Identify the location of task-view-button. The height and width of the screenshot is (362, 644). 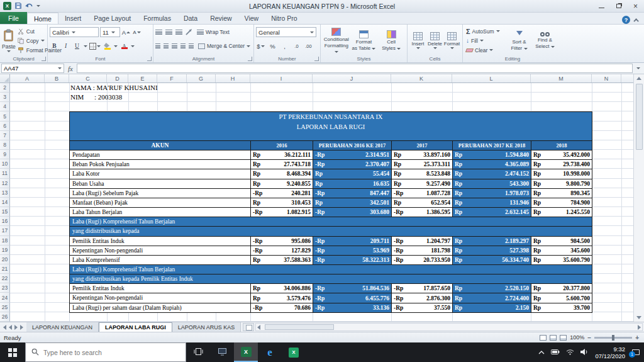
(198, 353).